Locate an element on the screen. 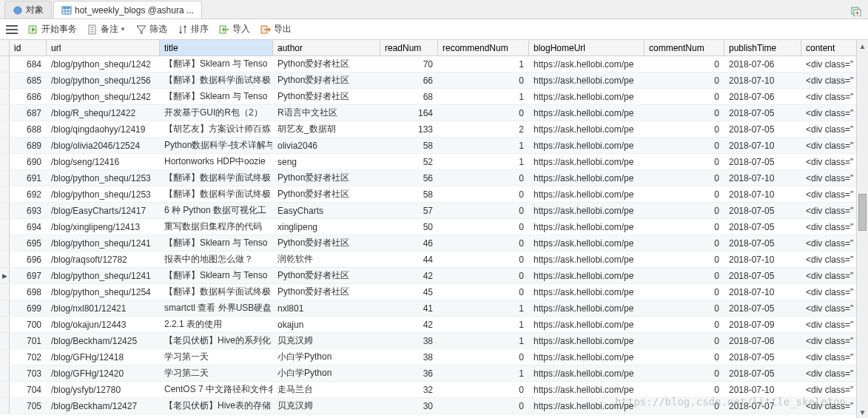 The width and height of the screenshot is (868, 418). cell-recommendnum: 2 is located at coordinates (484, 129).